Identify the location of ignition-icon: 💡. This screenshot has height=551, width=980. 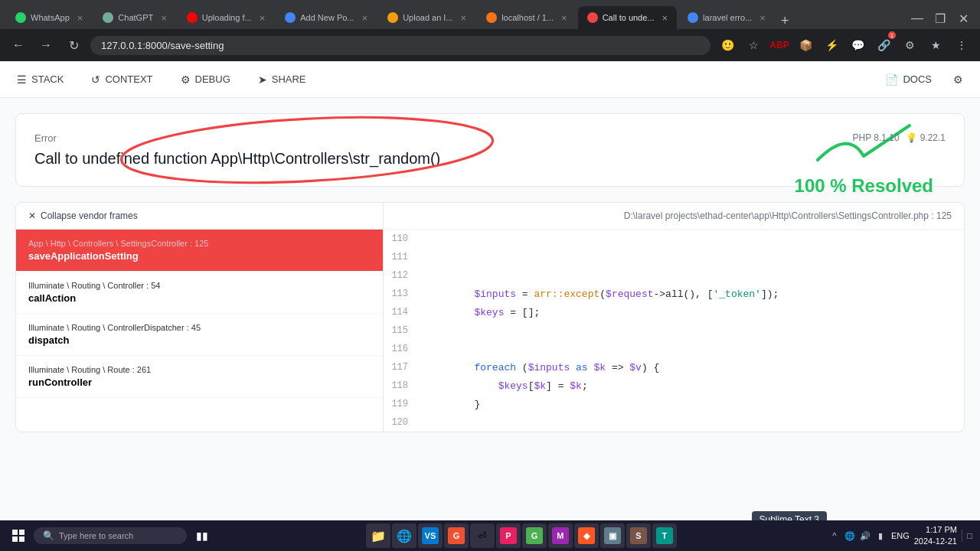
(911, 138).